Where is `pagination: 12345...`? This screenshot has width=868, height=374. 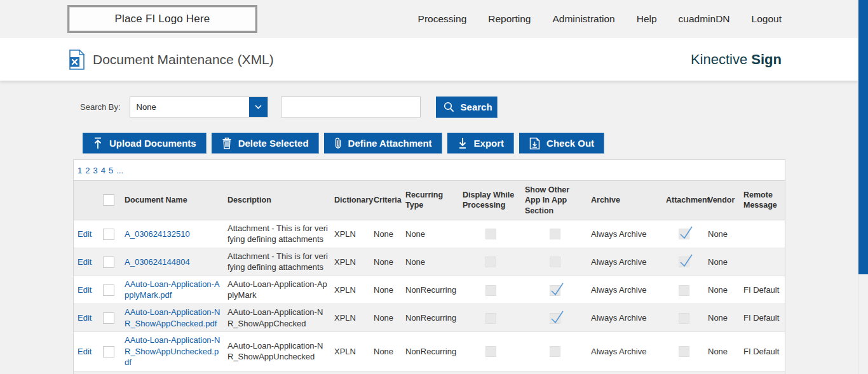 pagination: 12345... is located at coordinates (430, 170).